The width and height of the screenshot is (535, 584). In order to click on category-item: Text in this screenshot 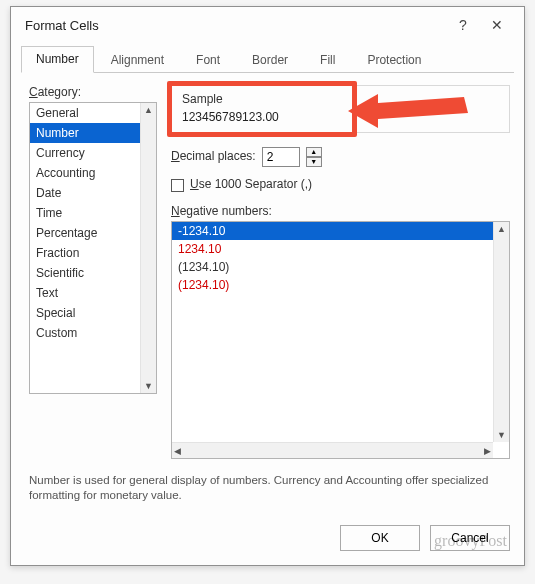, I will do `click(93, 293)`.